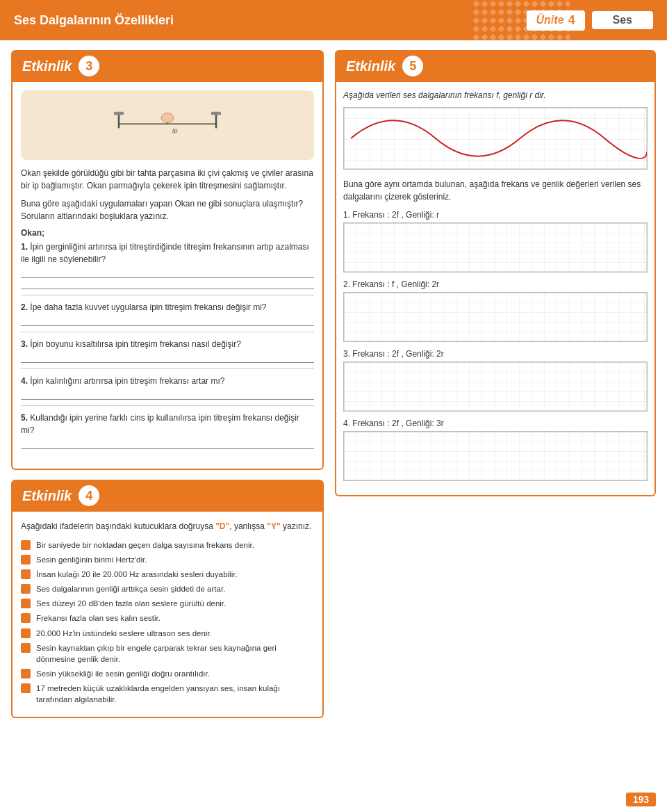 The image size is (667, 812). Describe the element at coordinates (495, 450) in the screenshot. I see `graph-section-4: 4. Frekansı : 2f , Genliği: 3r` at that location.